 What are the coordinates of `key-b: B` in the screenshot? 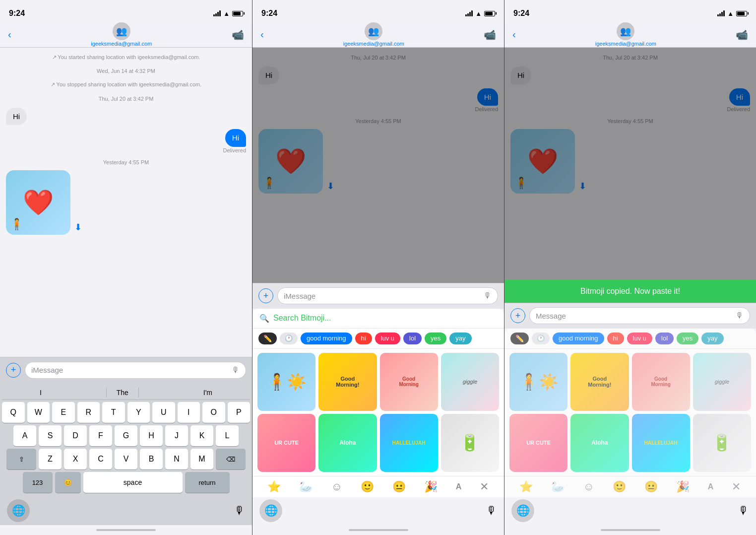 It's located at (151, 459).